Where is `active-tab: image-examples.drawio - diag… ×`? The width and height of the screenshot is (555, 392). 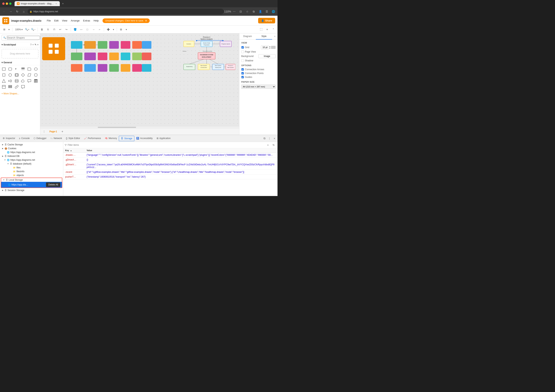
active-tab: image-examples.drawio - diag… × is located at coordinates (37, 4).